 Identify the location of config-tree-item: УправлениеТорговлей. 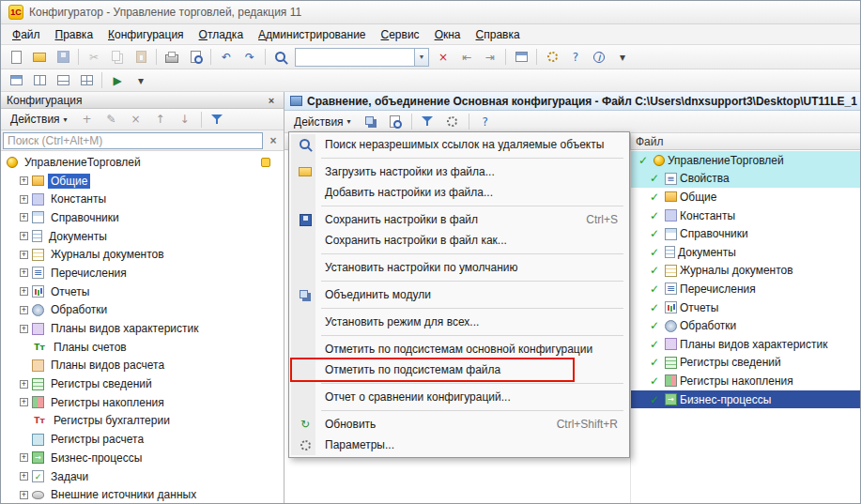
(143, 162).